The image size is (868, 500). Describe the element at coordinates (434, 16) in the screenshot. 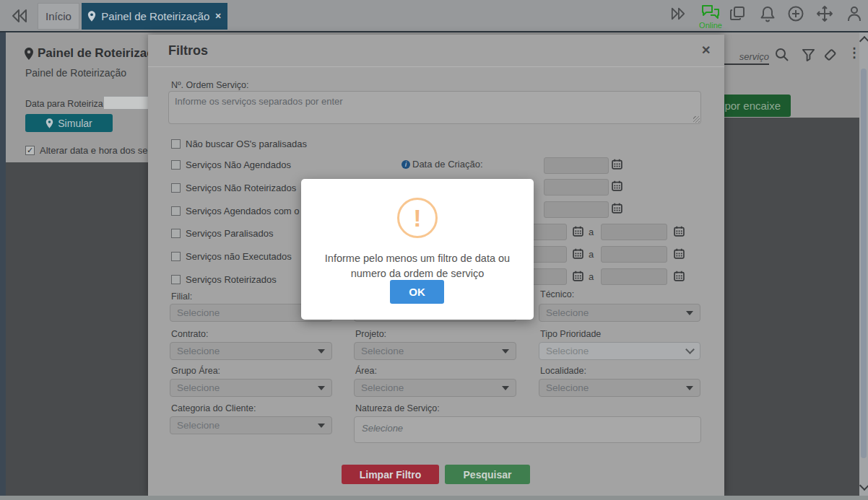

I see `top-bar: Início Painel de Roteirização ✕ Online` at that location.